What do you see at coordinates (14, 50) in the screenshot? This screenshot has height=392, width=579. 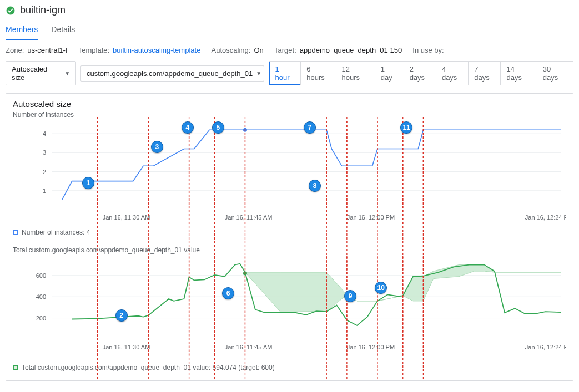 I see `meta-zone-key: Zone:` at bounding box center [14, 50].